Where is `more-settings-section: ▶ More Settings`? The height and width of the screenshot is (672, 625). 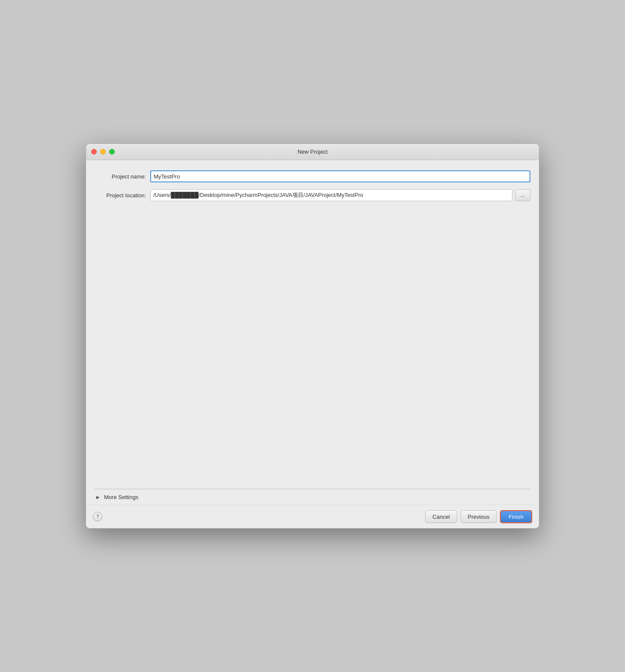 more-settings-section: ▶ More Settings is located at coordinates (312, 497).